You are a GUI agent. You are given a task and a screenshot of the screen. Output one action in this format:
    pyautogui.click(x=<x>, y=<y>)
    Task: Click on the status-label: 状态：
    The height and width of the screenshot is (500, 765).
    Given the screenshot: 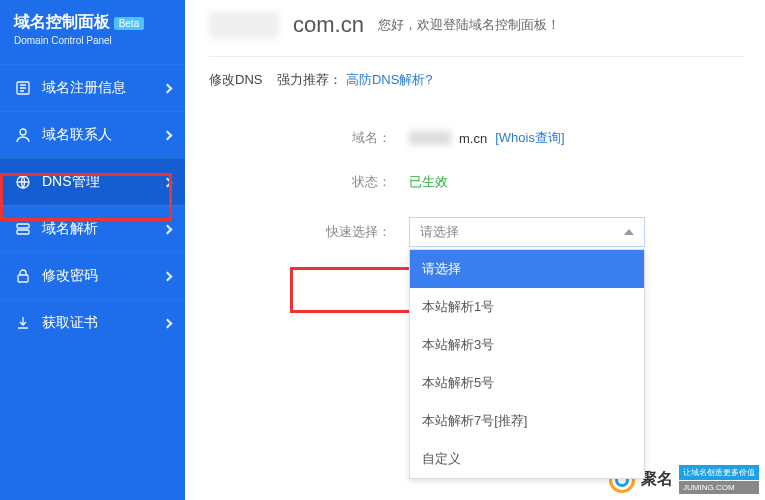 What is the action you would take?
    pyautogui.click(x=309, y=182)
    